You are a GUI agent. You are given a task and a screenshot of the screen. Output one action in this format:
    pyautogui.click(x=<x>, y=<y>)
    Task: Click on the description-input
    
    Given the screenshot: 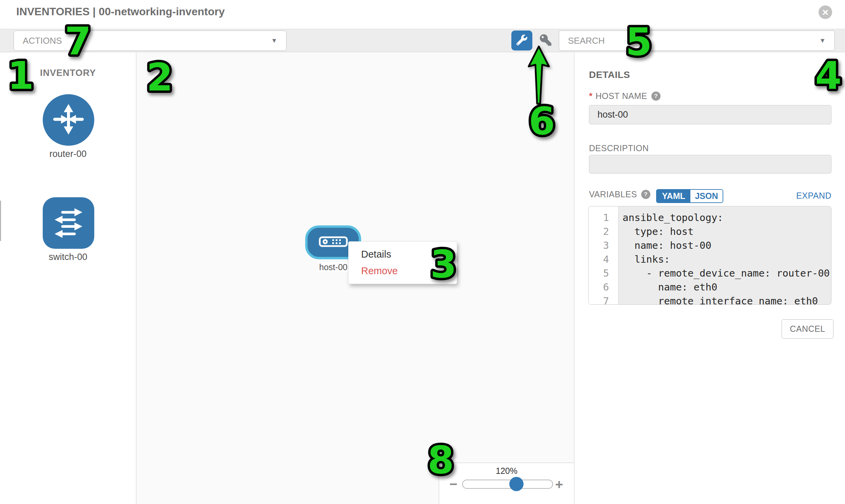 What is the action you would take?
    pyautogui.click(x=710, y=164)
    